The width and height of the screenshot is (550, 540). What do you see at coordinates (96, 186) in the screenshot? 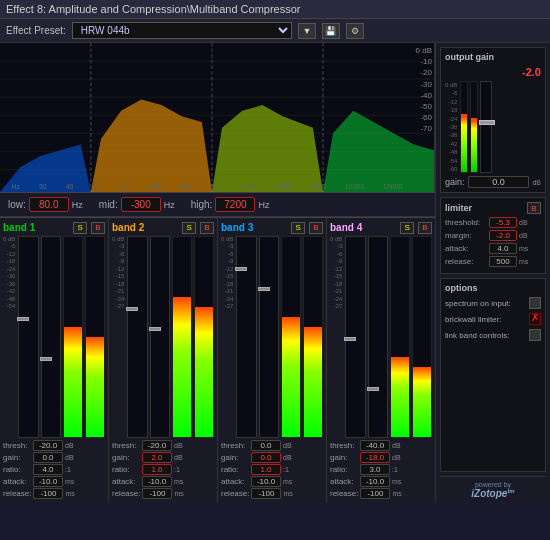
I see `freq-60: 60` at bounding box center [96, 186].